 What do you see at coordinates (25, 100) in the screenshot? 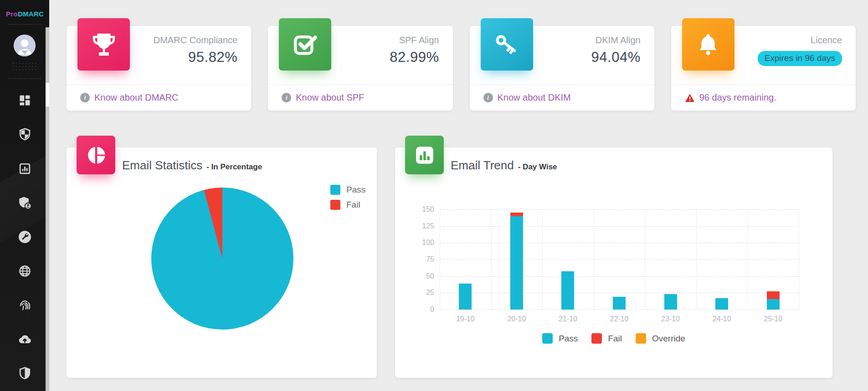
I see `sidebar-item-dashboard` at bounding box center [25, 100].